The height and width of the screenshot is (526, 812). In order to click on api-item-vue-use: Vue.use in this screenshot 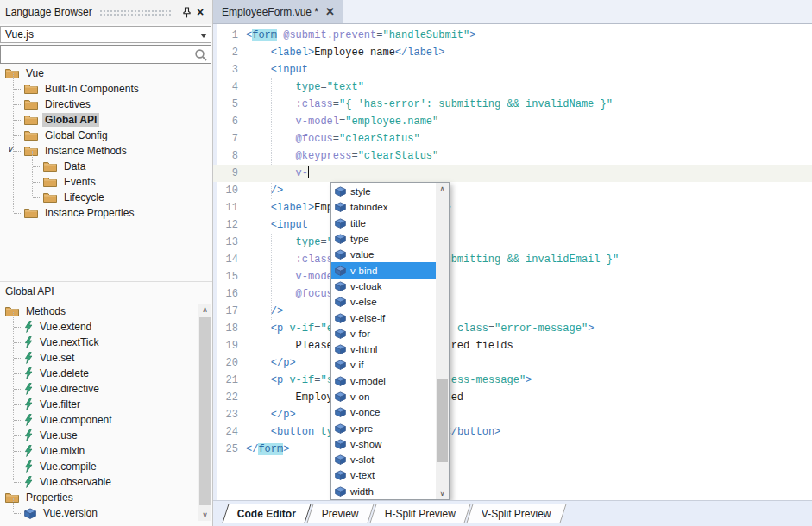, I will do `click(98, 435)`.